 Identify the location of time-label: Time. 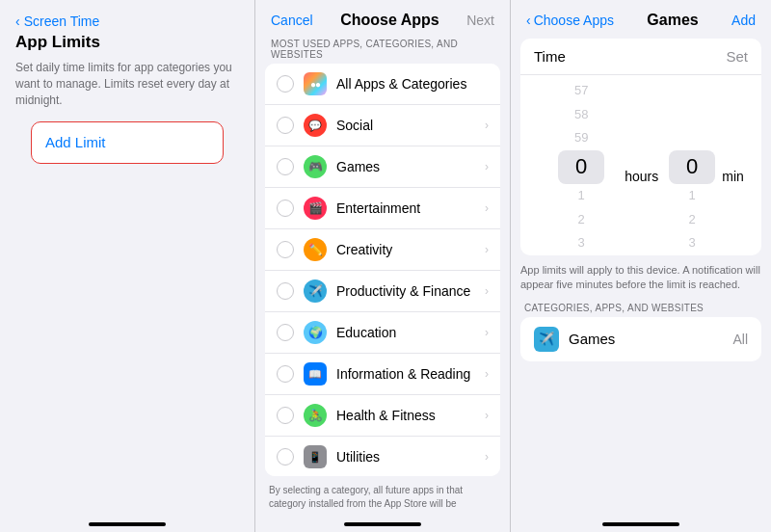
(549, 56).